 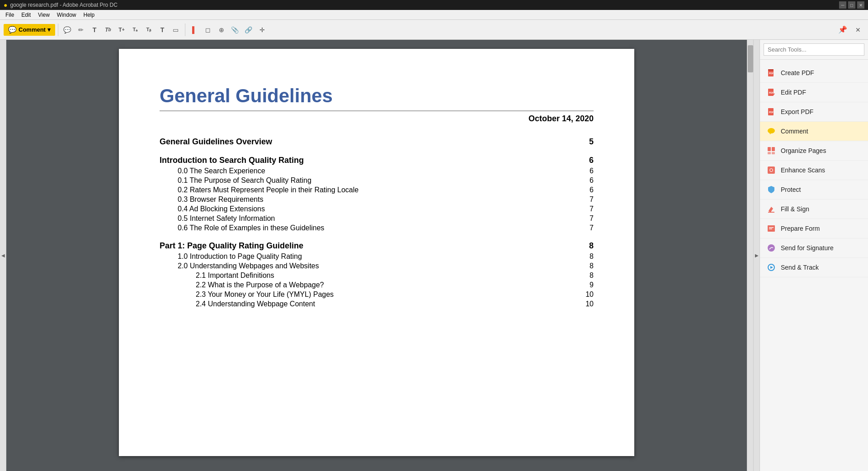 What do you see at coordinates (793, 92) in the screenshot?
I see `edit-pdf-label: Edit PDF` at bounding box center [793, 92].